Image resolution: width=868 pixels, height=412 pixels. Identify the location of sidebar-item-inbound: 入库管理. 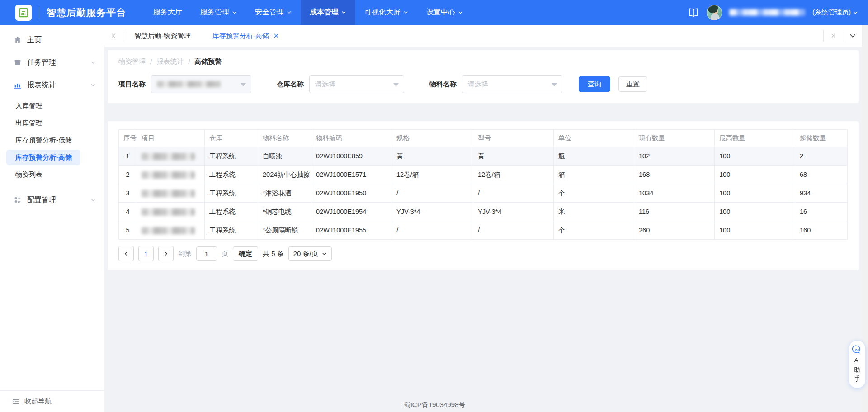
(43, 106).